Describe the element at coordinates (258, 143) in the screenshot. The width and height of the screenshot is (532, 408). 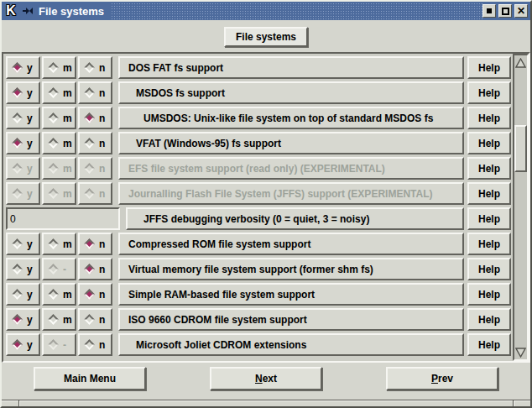
I see `config-row: ymnVFAT (Windows-95) fs supportHelp` at that location.